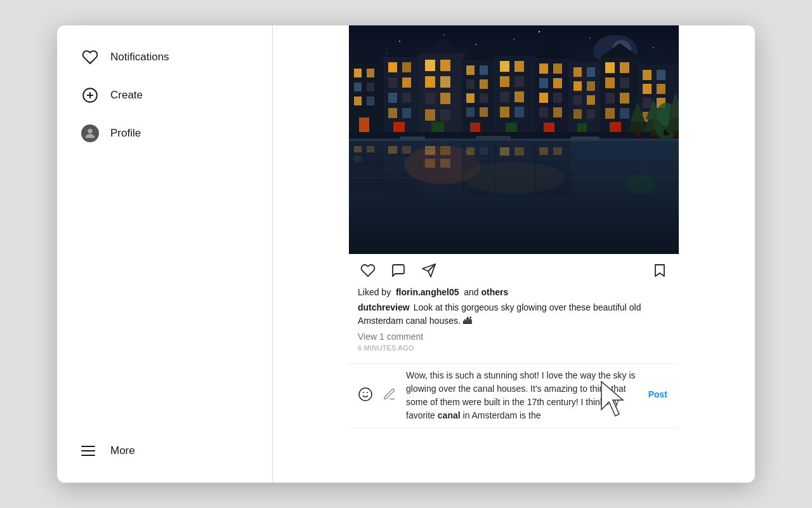 The image size is (812, 508). What do you see at coordinates (90, 95) in the screenshot?
I see `plus-circle-icon` at bounding box center [90, 95].